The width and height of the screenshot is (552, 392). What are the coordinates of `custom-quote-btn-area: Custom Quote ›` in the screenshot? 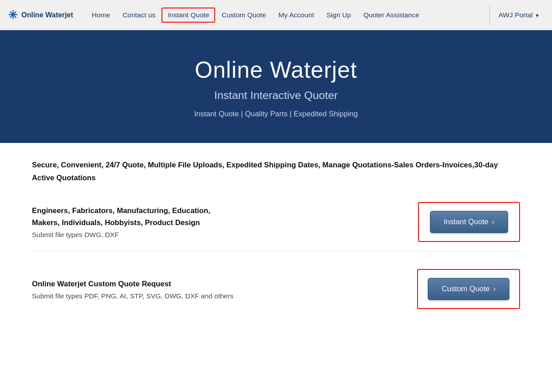 It's located at (469, 289).